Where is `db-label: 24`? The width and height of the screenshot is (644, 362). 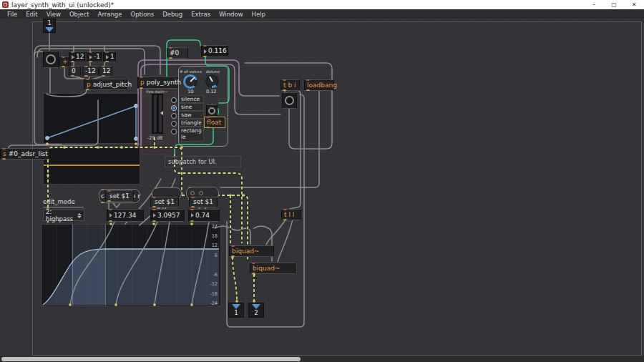
db-label: 24 is located at coordinates (210, 227).